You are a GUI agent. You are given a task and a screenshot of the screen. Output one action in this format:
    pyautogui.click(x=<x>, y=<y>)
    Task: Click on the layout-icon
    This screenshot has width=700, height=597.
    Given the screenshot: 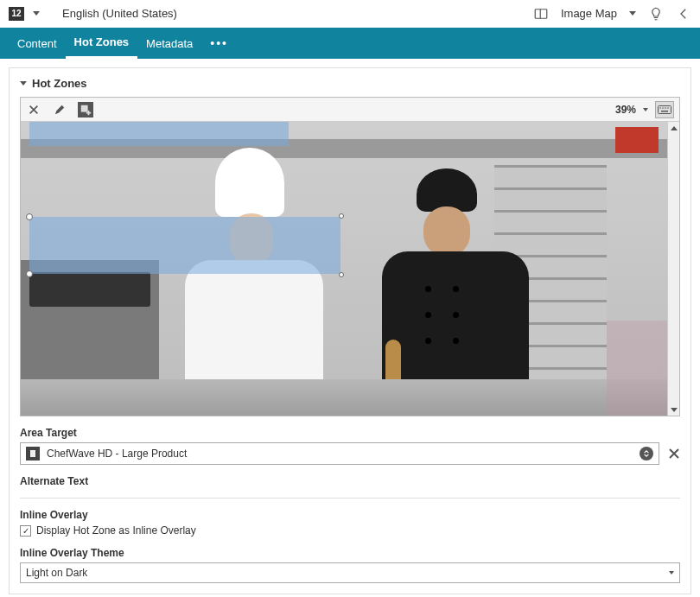 What is the action you would take?
    pyautogui.click(x=541, y=14)
    